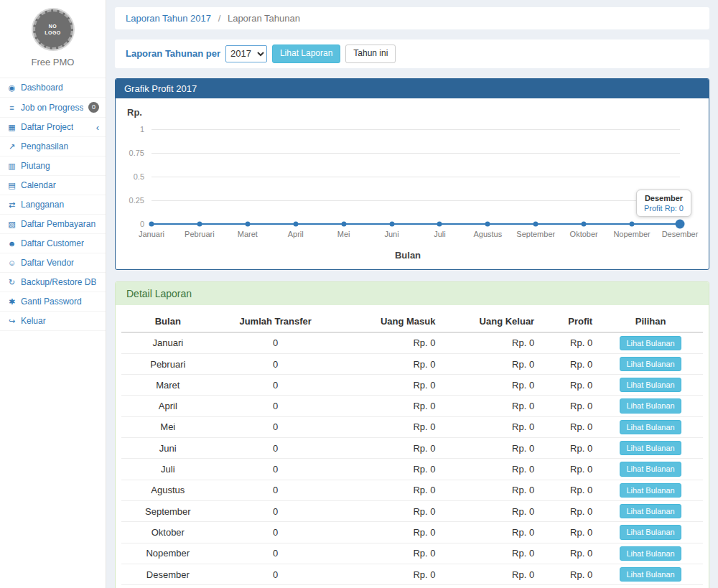 Image resolution: width=718 pixels, height=588 pixels. I want to click on x-tick-label: Juli, so click(439, 234).